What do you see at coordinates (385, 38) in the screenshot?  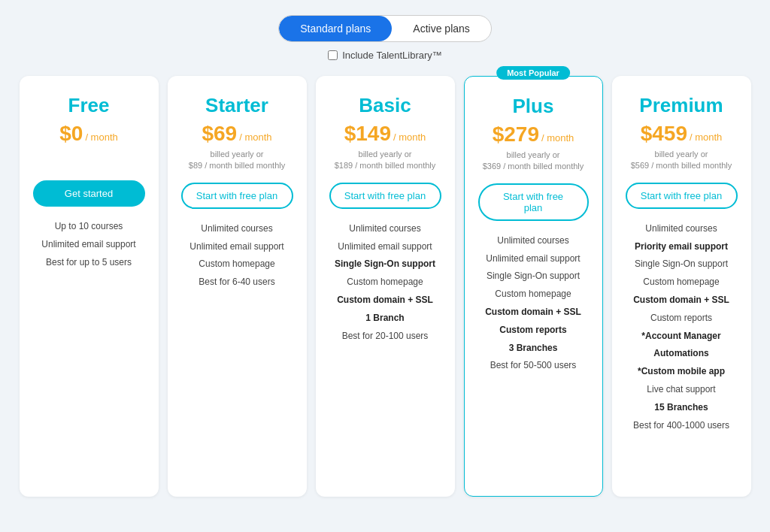 I see `page-header: Standard plans Active plans Include Tale…` at bounding box center [385, 38].